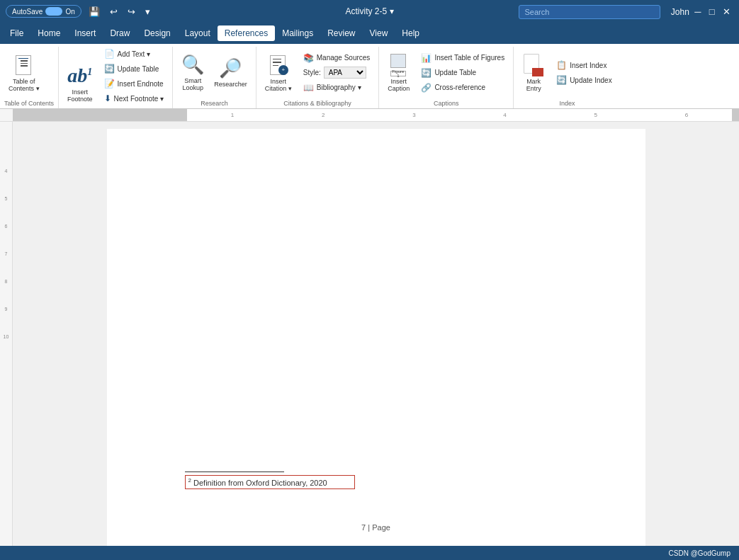 Image resolution: width=739 pixels, height=560 pixels. I want to click on research-buttons: 🔍 SmartLookup 🔎 Researcher, so click(214, 72).